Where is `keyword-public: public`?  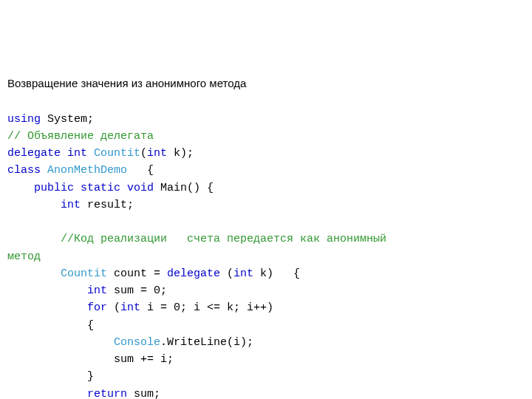 keyword-public: public is located at coordinates (54, 188).